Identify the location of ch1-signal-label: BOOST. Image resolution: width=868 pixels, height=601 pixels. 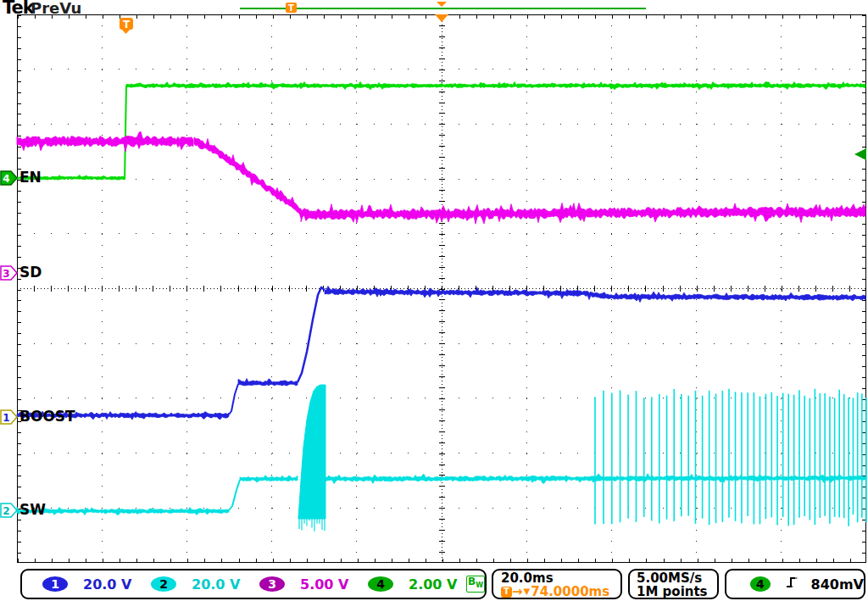
(47, 417).